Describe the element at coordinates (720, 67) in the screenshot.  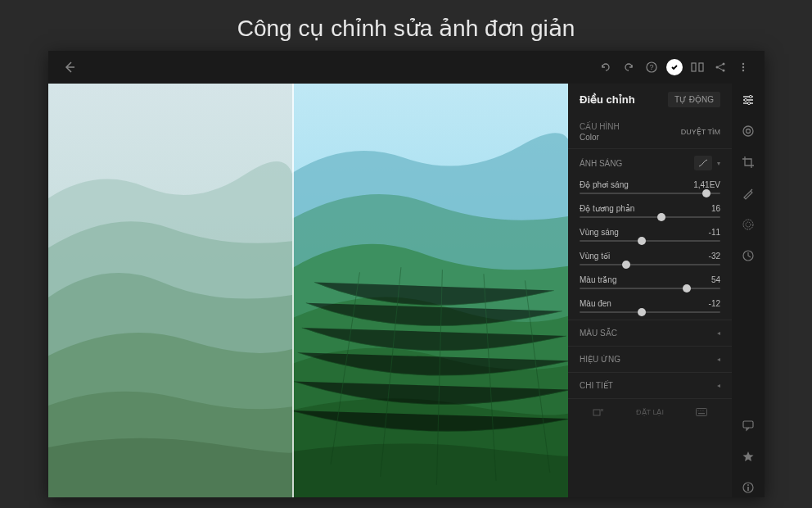
I see `share-button` at that location.